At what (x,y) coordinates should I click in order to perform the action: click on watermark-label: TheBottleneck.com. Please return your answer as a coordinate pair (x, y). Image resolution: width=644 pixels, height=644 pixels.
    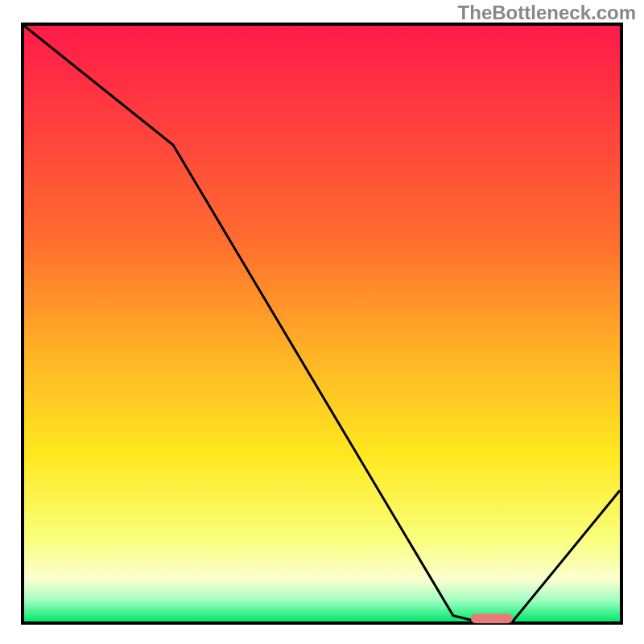
    Looking at the image, I should click on (547, 13).